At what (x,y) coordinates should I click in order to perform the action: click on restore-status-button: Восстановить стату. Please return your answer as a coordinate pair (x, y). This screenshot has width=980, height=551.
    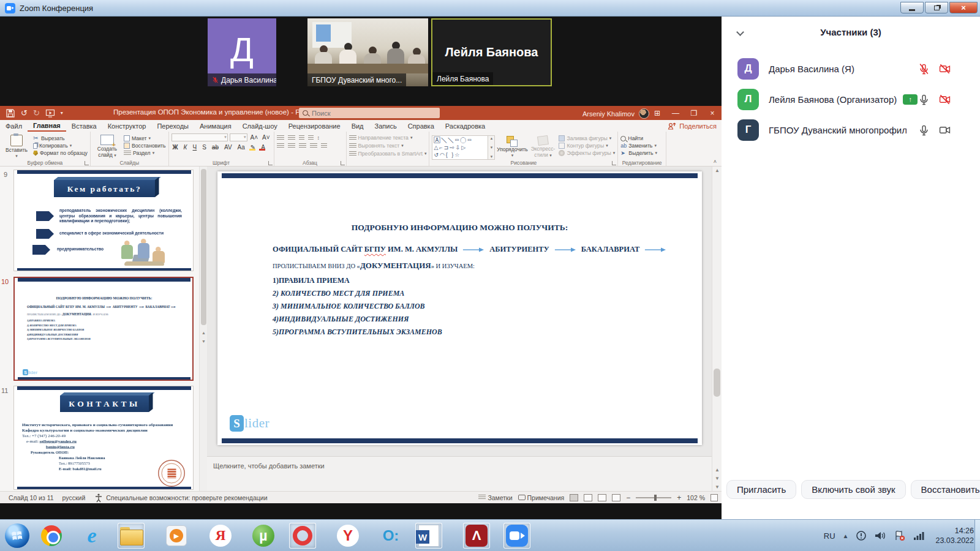
    Looking at the image, I should click on (946, 490).